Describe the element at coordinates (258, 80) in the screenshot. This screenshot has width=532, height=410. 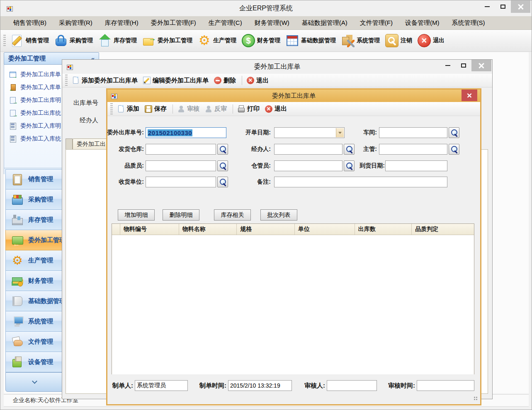
I see `child-exit-button: 退出` at that location.